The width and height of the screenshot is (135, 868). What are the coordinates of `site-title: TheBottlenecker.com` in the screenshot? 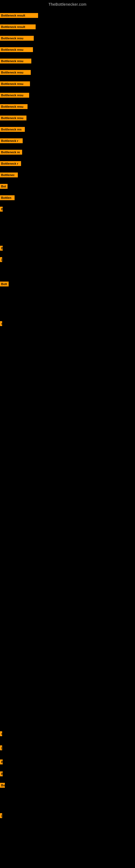 It's located at (68, 4).